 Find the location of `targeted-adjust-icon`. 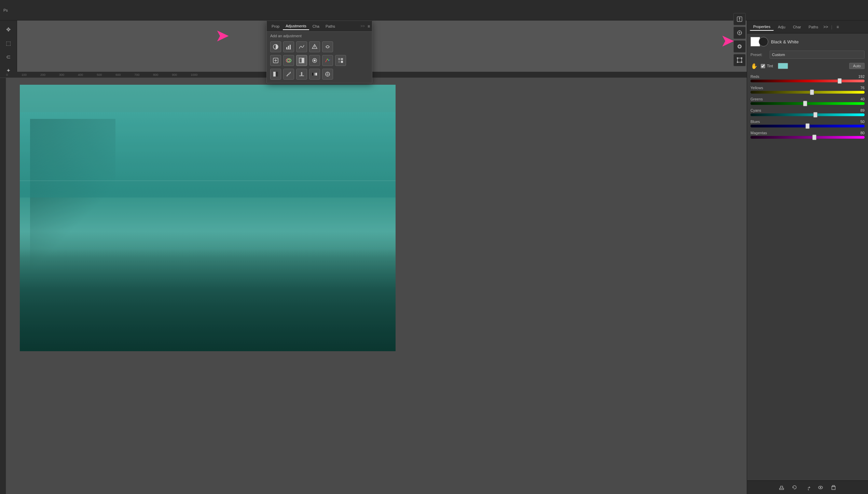

targeted-adjust-icon is located at coordinates (740, 33).